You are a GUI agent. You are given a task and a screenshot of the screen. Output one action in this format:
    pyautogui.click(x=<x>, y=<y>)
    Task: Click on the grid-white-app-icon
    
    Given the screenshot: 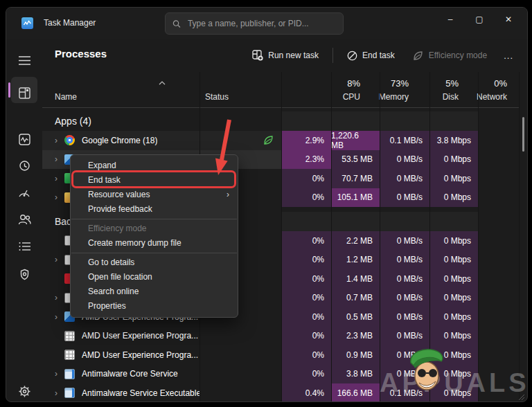 What is the action you would take?
    pyautogui.click(x=69, y=354)
    